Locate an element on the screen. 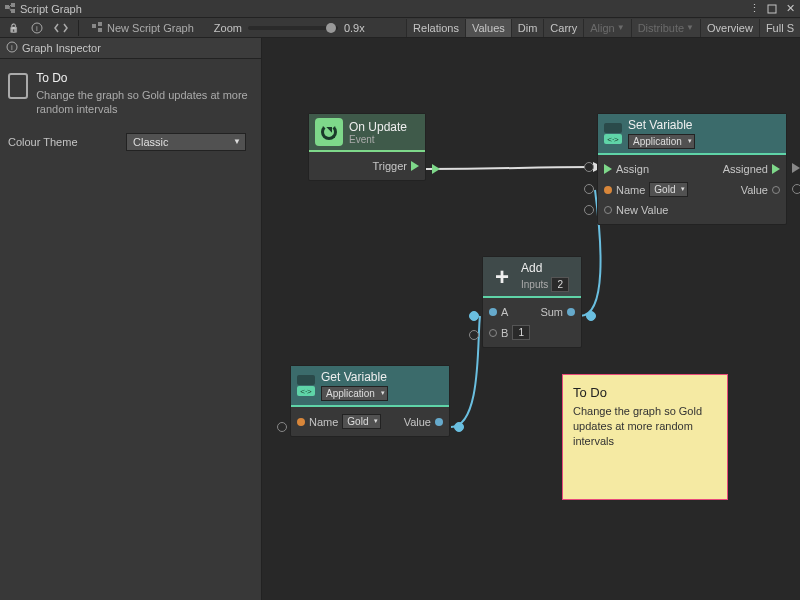 This screenshot has height=600, width=800. code-icon is located at coordinates (61, 28).